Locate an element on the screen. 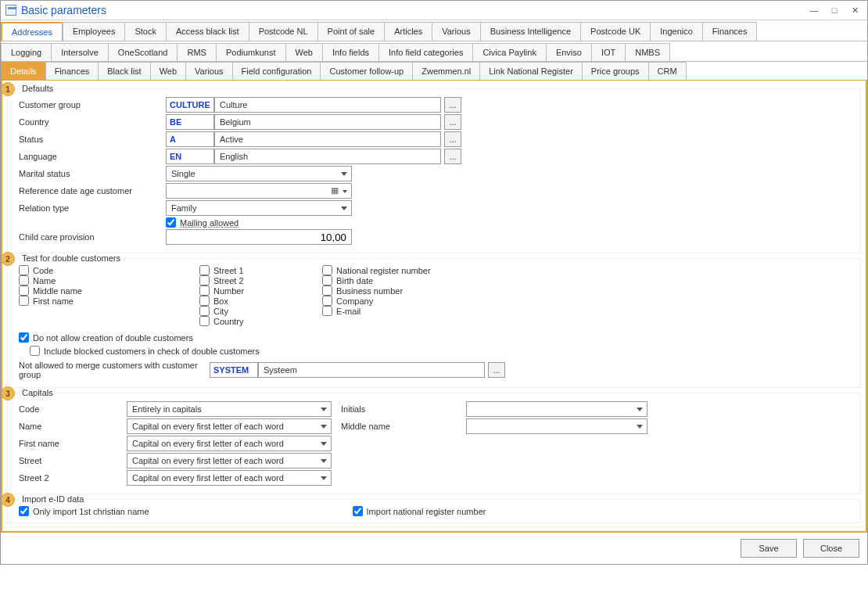  caps-code-select: Entirely in capitals is located at coordinates (229, 409).